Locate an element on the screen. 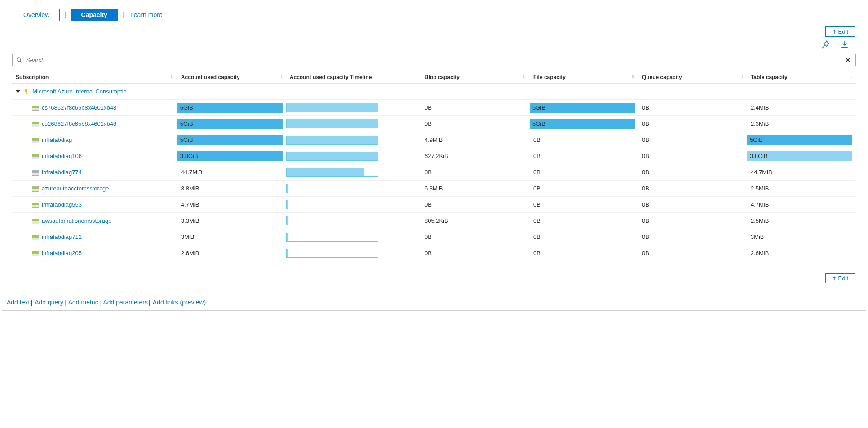  table-row: infralabdiag7123MiB0B0B0B3MiB is located at coordinates (434, 237).